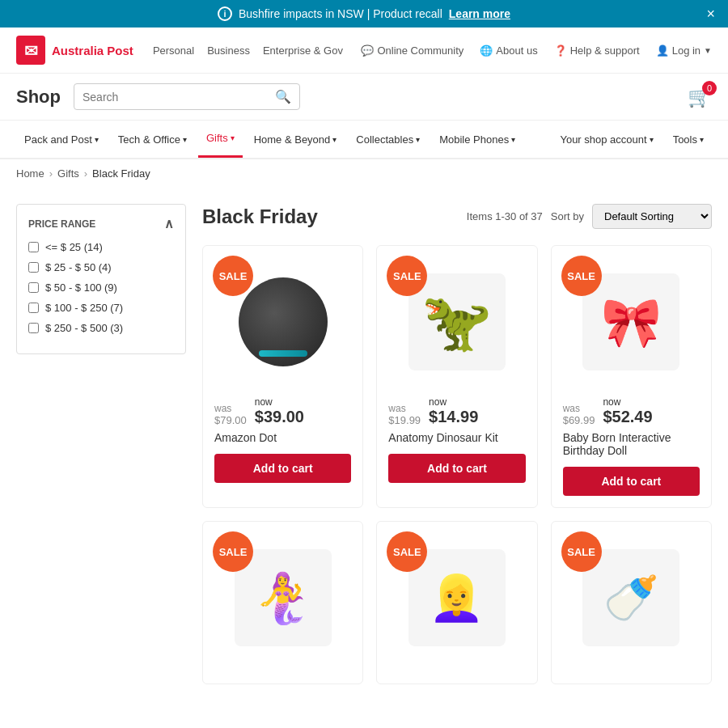 The height and width of the screenshot is (728, 728). Describe the element at coordinates (228, 50) in the screenshot. I see `nav-business: Business` at that location.